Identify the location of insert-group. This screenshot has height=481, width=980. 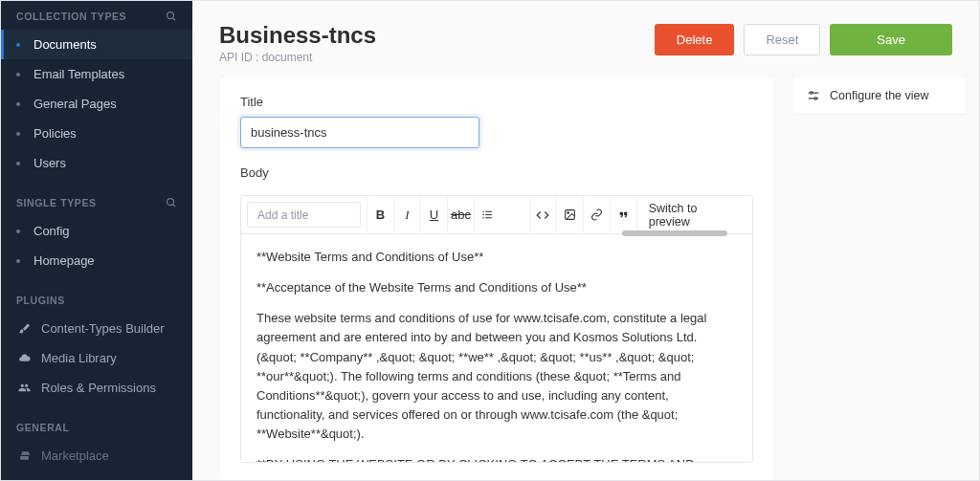
(583, 214).